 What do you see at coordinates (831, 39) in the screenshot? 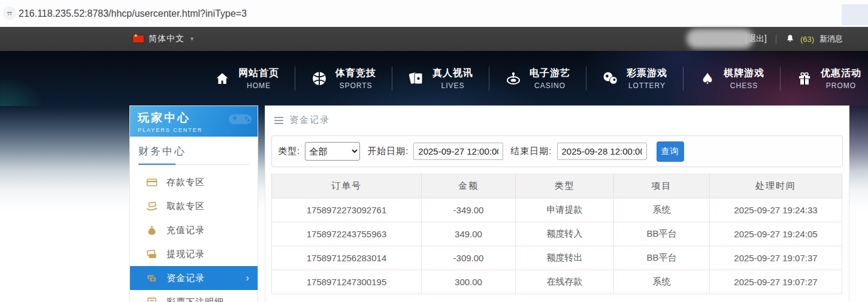
I see `messages-link: 新消息` at bounding box center [831, 39].